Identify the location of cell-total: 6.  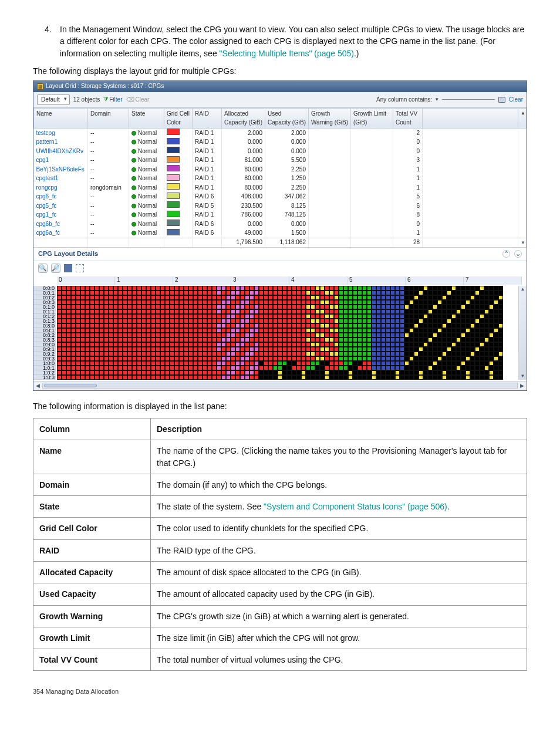
(408, 206).